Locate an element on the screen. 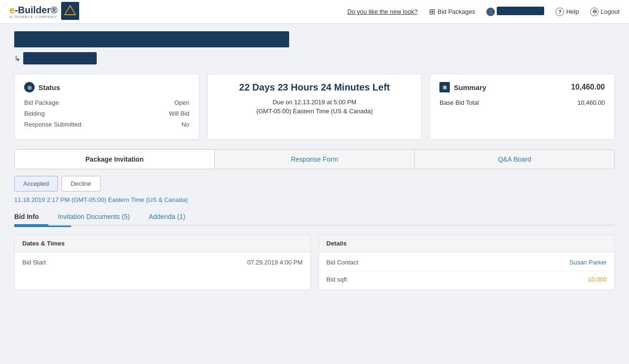 The image size is (629, 364). tab-qa-board: Q&A Board is located at coordinates (515, 159).